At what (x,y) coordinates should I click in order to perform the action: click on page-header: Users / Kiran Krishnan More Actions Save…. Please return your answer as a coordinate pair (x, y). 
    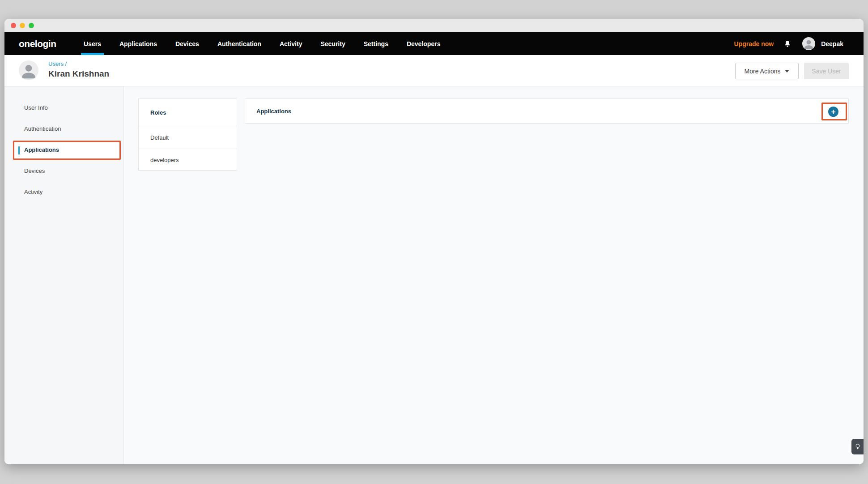
    Looking at the image, I should click on (434, 71).